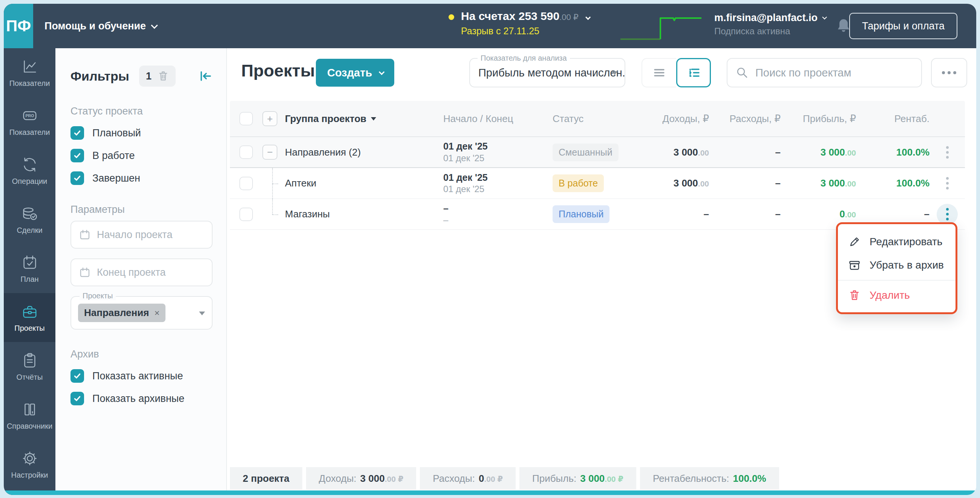  I want to click on sidebar-item-reports: Отчёты, so click(30, 366).